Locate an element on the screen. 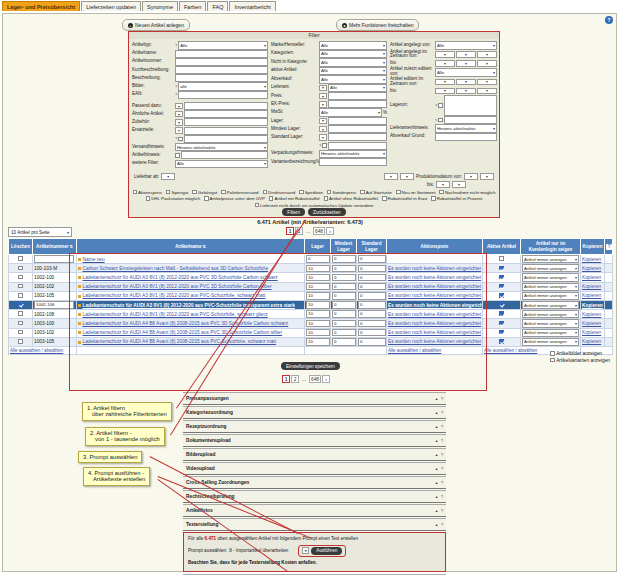 The width and height of the screenshot is (620, 575). accordion-rezeptzuordnung: Rezeptzuordnung▴? is located at coordinates (314, 426).